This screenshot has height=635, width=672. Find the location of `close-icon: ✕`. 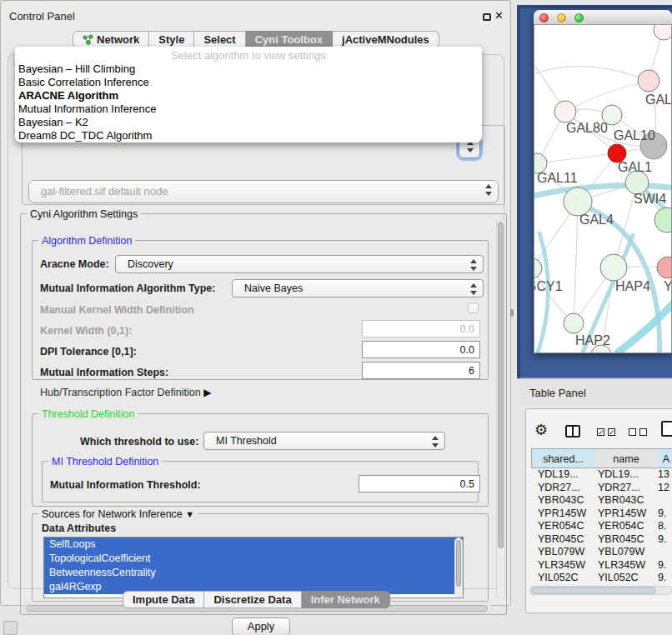

close-icon: ✕ is located at coordinates (499, 15).